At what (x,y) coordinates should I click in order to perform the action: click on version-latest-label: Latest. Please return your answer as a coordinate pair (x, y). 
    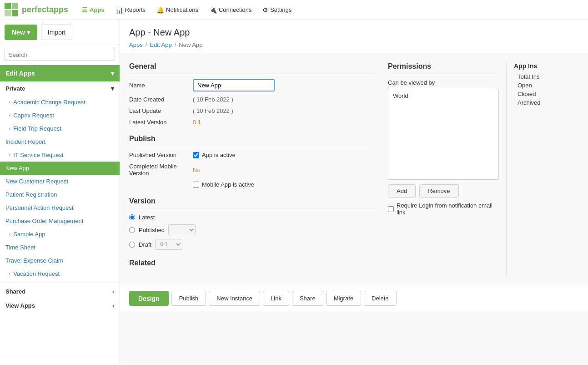
    Looking at the image, I should click on (146, 218).